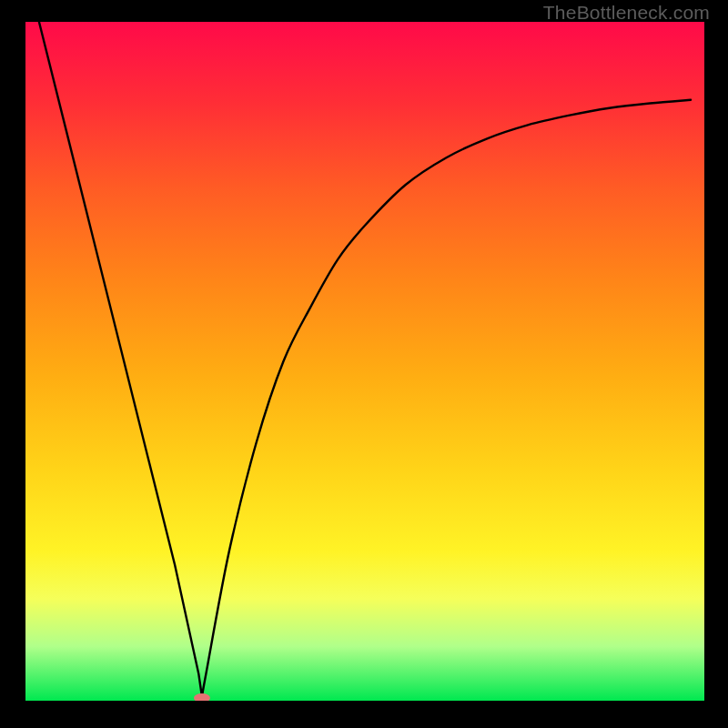 The height and width of the screenshot is (728, 728). Describe the element at coordinates (626, 13) in the screenshot. I see `watermark-text: TheBottleneck.com` at that location.